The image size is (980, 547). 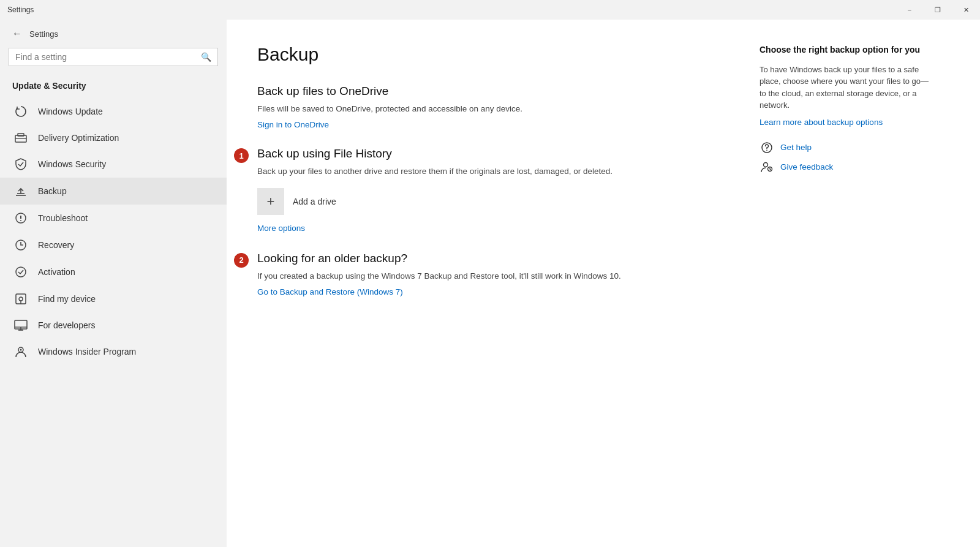 What do you see at coordinates (966, 10) in the screenshot?
I see `close-button: ✕` at bounding box center [966, 10].